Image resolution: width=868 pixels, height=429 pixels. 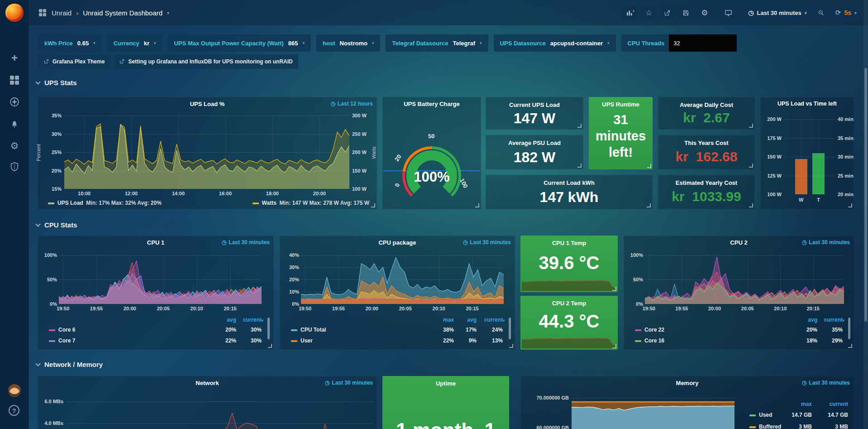 I want to click on configuration-gear-icon: ⚙, so click(x=14, y=146).